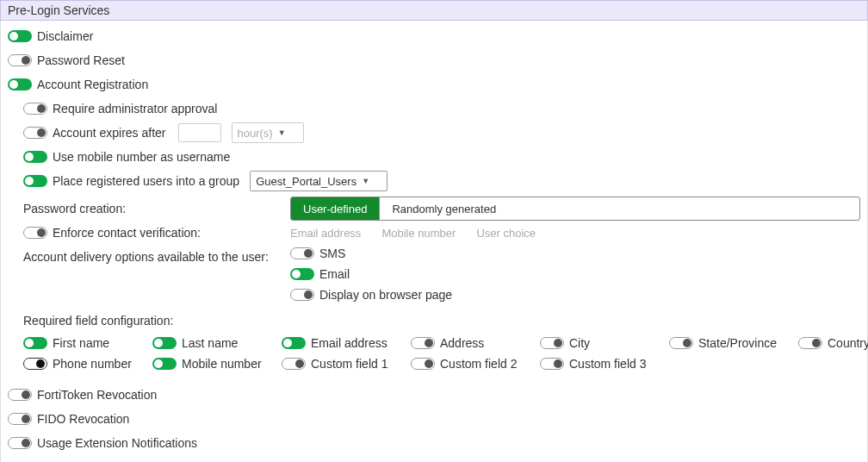 This screenshot has width=868, height=462. What do you see at coordinates (462, 343) in the screenshot?
I see `field-label: Address` at bounding box center [462, 343].